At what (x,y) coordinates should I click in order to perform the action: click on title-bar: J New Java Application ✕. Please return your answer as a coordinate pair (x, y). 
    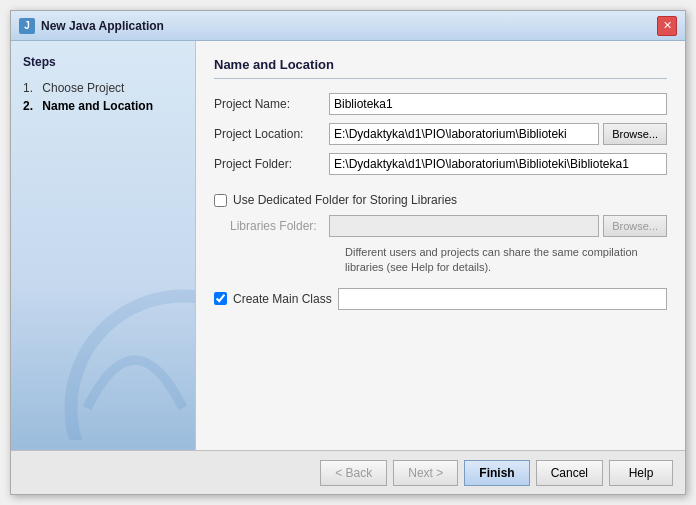
    Looking at the image, I should click on (348, 26).